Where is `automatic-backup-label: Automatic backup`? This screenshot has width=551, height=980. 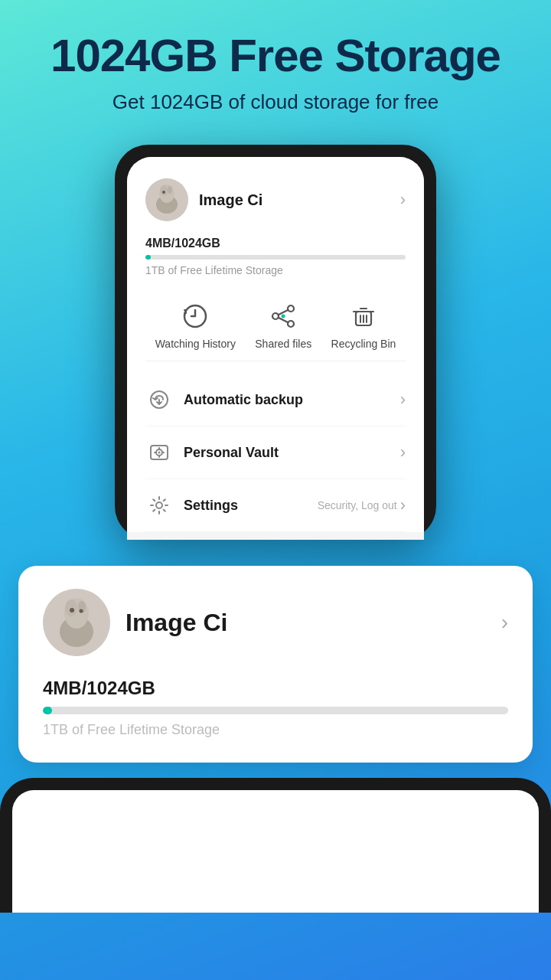
automatic-backup-label: Automatic backup is located at coordinates (292, 400).